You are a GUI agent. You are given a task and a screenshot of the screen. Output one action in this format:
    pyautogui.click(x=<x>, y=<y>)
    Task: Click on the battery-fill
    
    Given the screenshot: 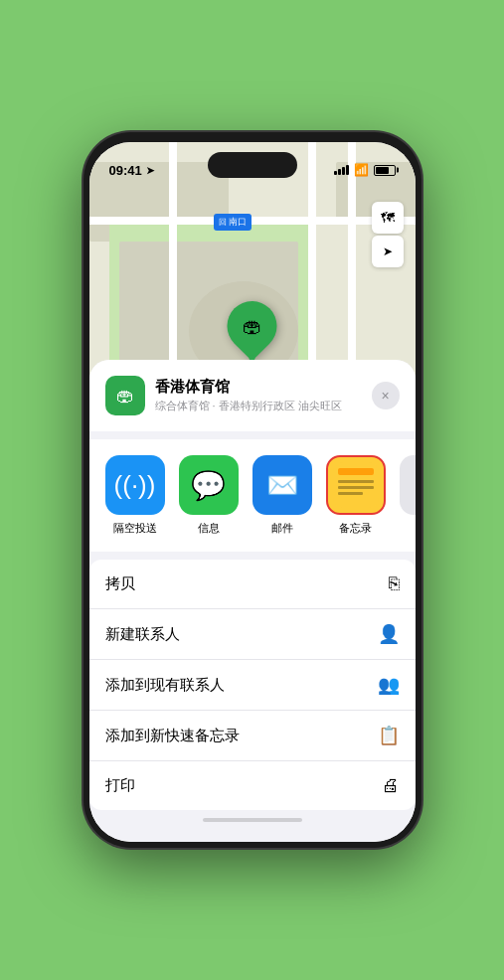 What is the action you would take?
    pyautogui.click(x=383, y=171)
    